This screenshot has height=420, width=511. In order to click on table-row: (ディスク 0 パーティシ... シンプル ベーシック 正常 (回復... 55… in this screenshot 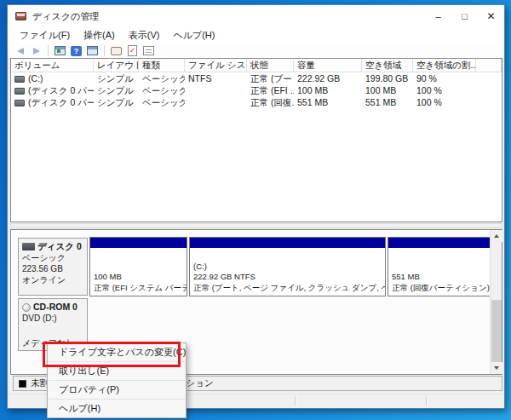, I will do `click(256, 102)`.